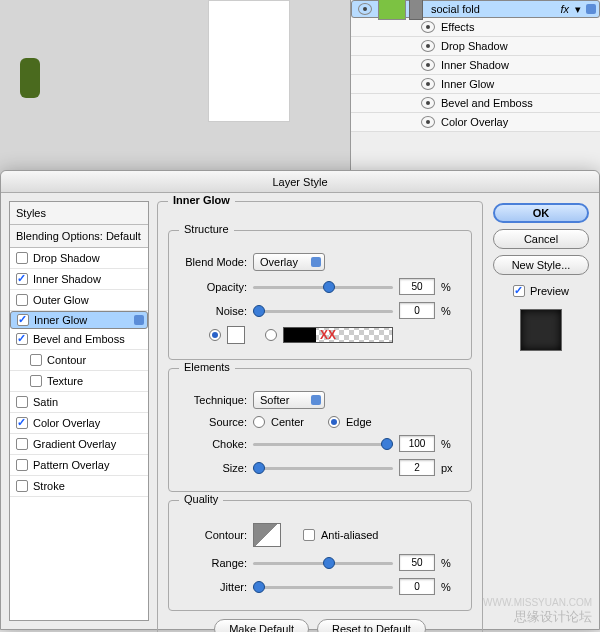 The image size is (600, 632). What do you see at coordinates (541, 291) in the screenshot?
I see `preview-toggle: Preview` at bounding box center [541, 291].